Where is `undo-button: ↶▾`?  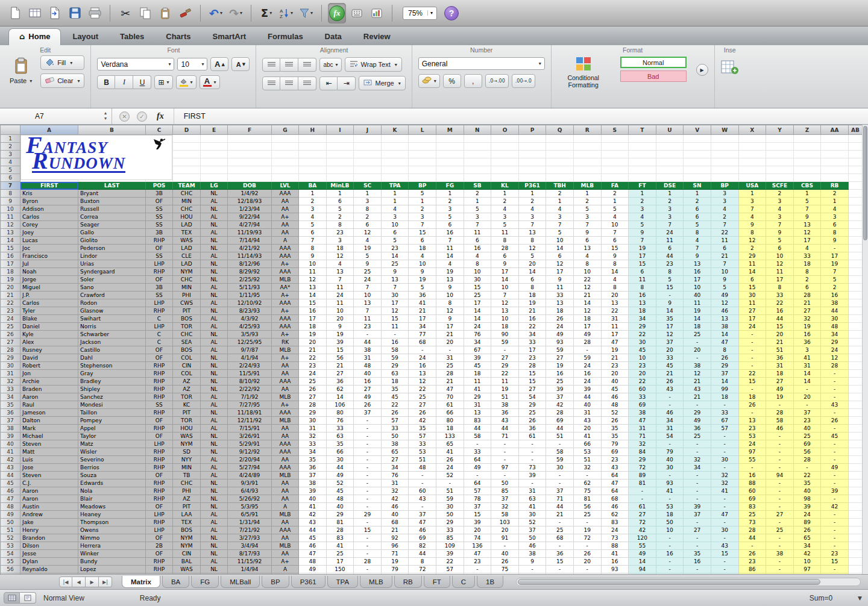 undo-button: ↶▾ is located at coordinates (216, 13).